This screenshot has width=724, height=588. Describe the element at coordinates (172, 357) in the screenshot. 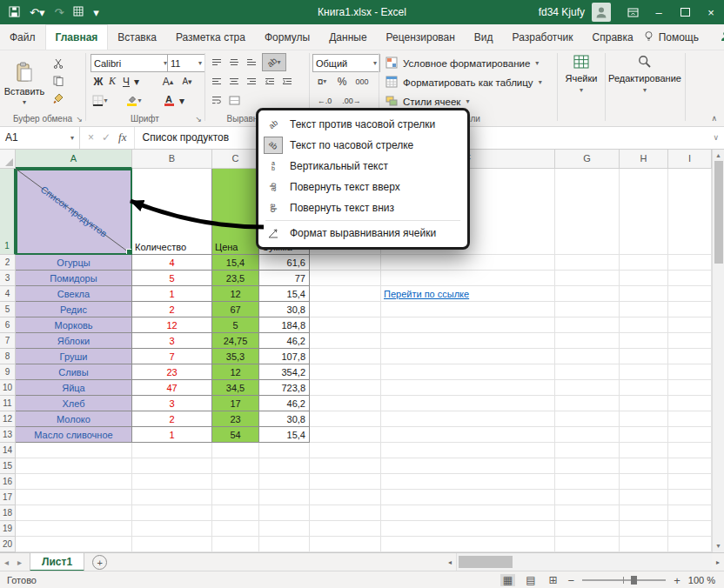

I see `cell-B8: 7` at that location.